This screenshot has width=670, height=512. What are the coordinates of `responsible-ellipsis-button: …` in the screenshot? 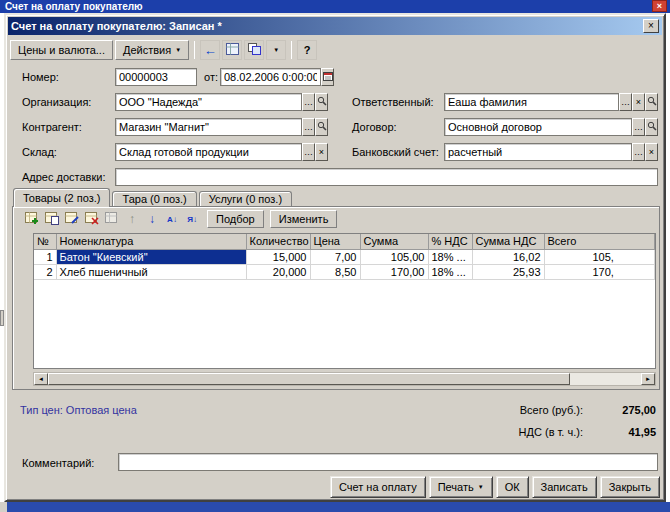 It's located at (626, 102).